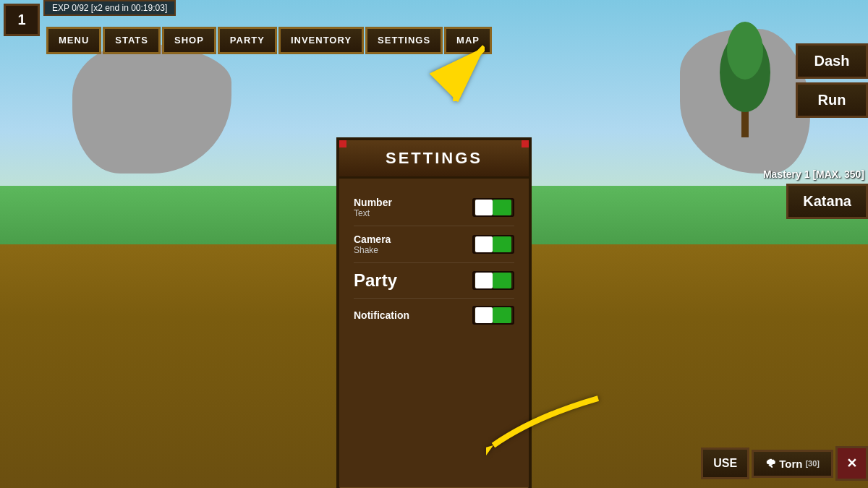 The width and height of the screenshot is (868, 488). Describe the element at coordinates (247, 40) in the screenshot. I see `party-button: PARTY` at that location.